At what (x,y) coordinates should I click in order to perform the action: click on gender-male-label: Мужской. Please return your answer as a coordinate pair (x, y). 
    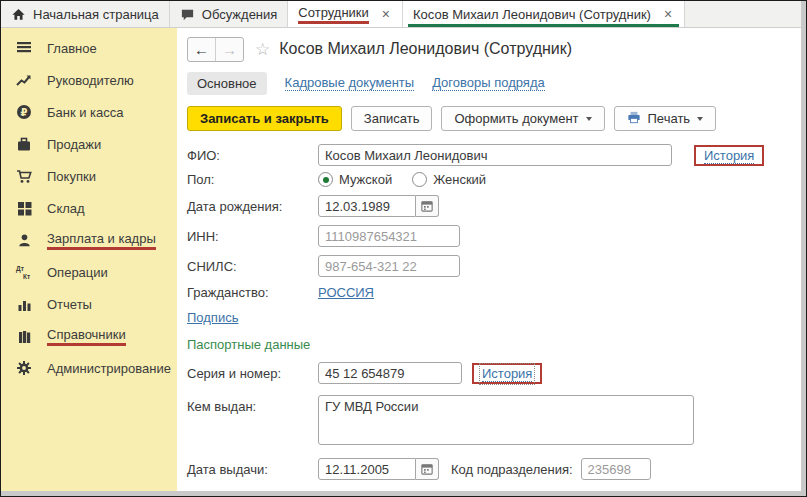
    Looking at the image, I should click on (366, 180).